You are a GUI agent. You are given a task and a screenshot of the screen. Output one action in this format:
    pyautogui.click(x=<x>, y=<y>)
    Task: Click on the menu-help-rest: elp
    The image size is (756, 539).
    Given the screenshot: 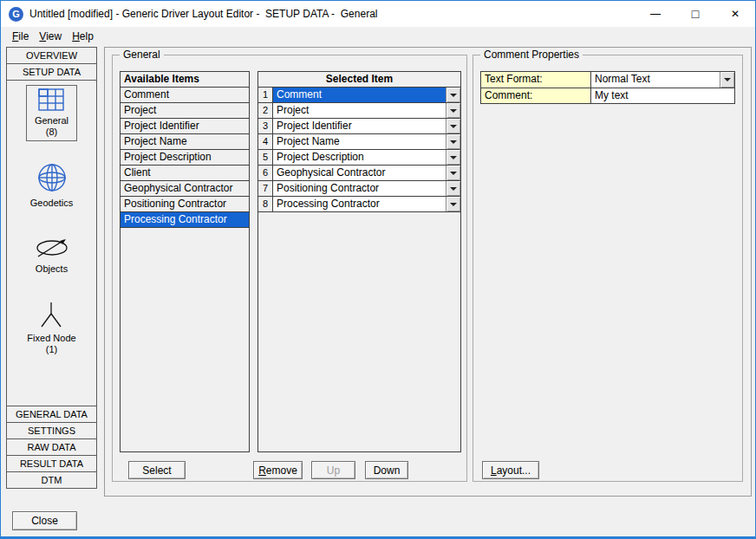 What is the action you would take?
    pyautogui.click(x=87, y=36)
    